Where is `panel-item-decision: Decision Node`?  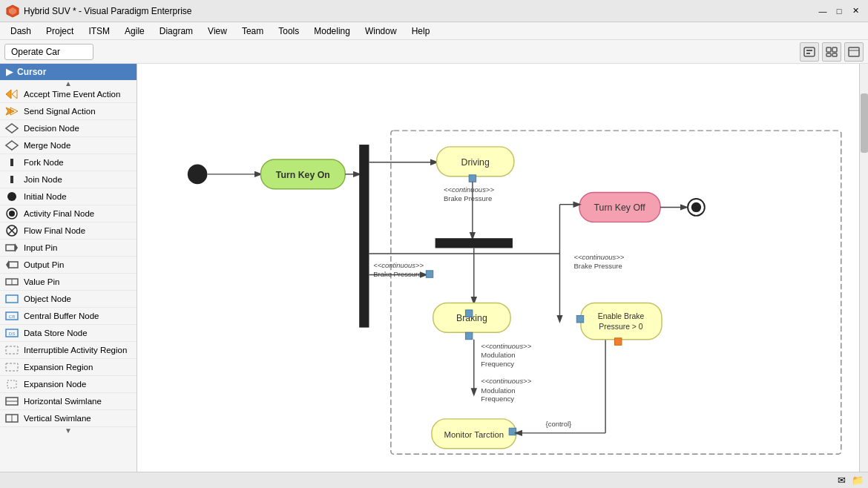 panel-item-decision: Decision Node is located at coordinates (68, 129).